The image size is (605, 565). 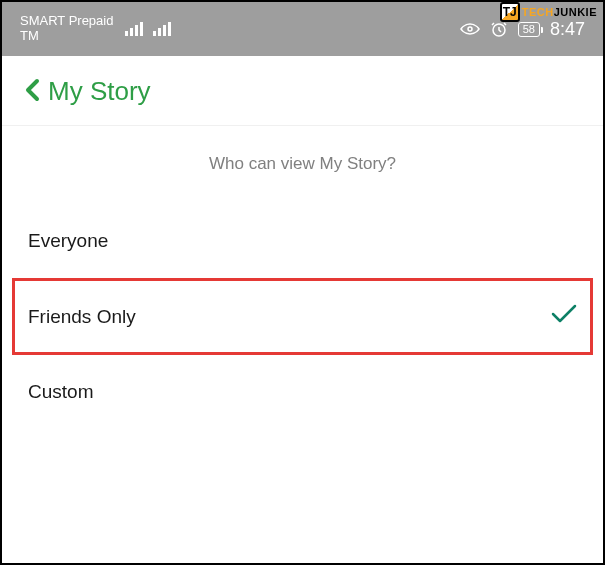 I want to click on checkmark-icon, so click(x=564, y=316).